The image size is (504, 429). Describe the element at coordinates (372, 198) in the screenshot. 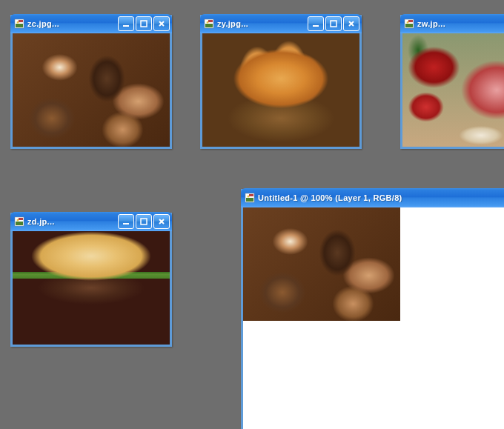

I see `titlebar: Untitled-1 @ 100% (Layer 1, RGB/8)` at that location.